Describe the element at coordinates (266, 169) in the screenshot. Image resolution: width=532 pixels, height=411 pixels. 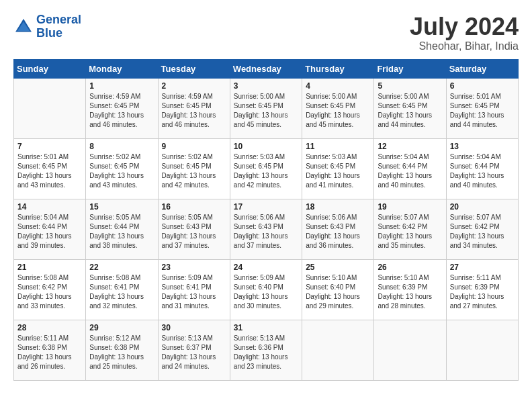
I see `calendar-cell: 10Sunrise: 5:03 AMSunset: 6:45 PMDayligh…` at that location.